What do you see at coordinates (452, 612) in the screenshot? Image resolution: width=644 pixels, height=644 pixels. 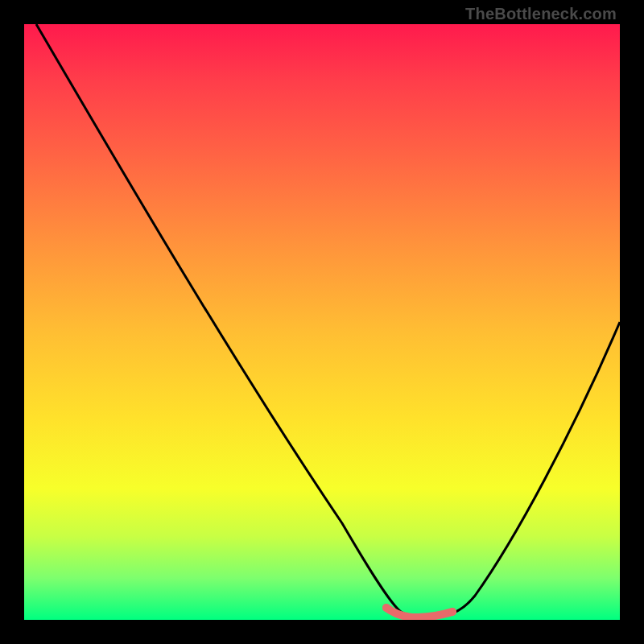 I see `highlight-endpoint-right` at bounding box center [452, 612].